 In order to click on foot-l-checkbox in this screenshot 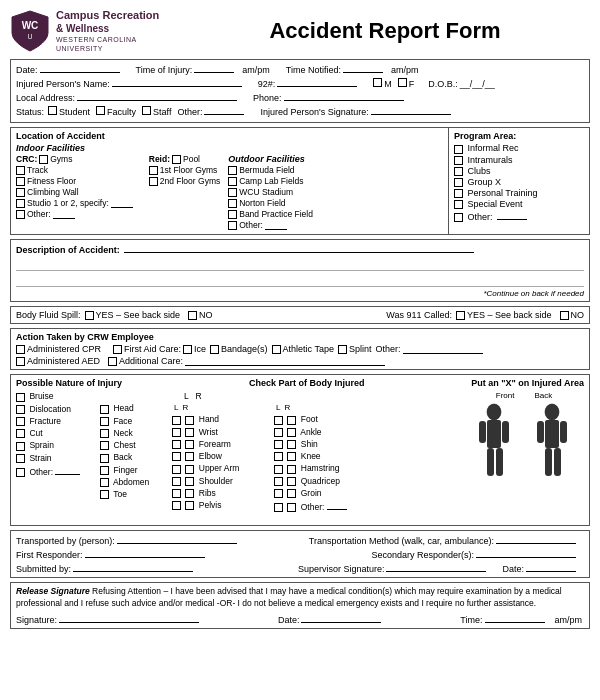, I will do `click(278, 420)`.